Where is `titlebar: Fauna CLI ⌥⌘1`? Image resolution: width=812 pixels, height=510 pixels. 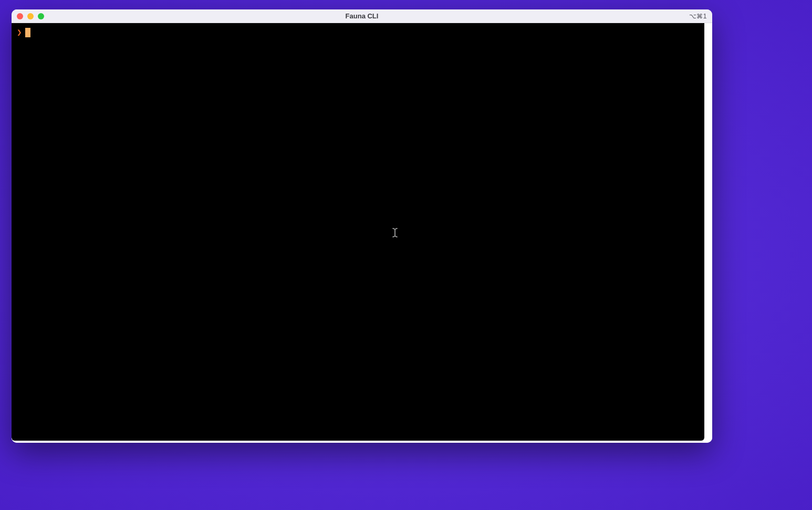
titlebar: Fauna CLI ⌥⌘1 is located at coordinates (362, 16).